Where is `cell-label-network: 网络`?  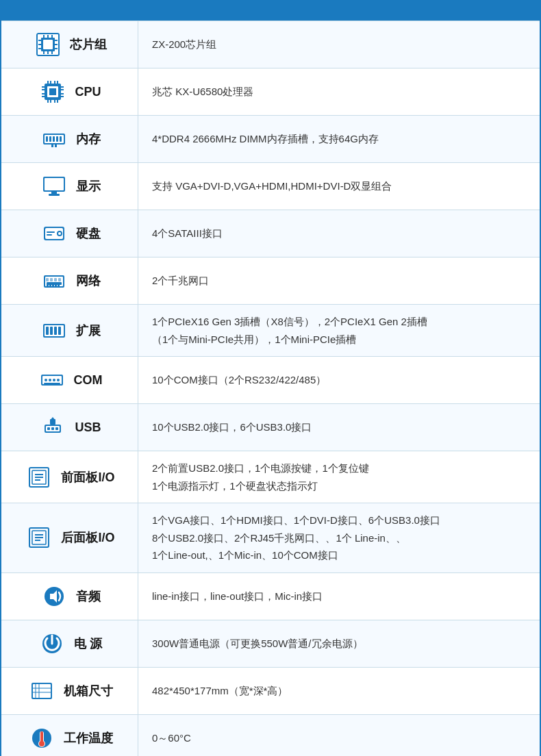
cell-label-network: 网络 is located at coordinates (70, 281).